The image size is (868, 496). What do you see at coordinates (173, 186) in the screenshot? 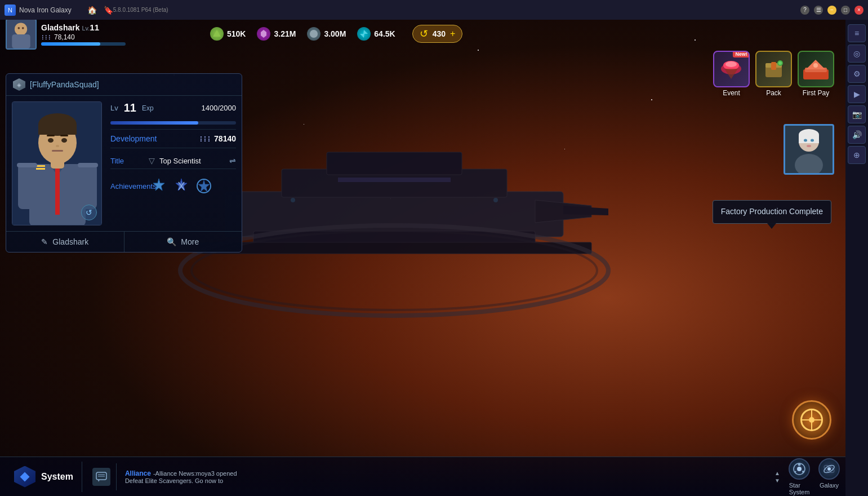
I see `achievements-row: Achievements` at bounding box center [173, 186].